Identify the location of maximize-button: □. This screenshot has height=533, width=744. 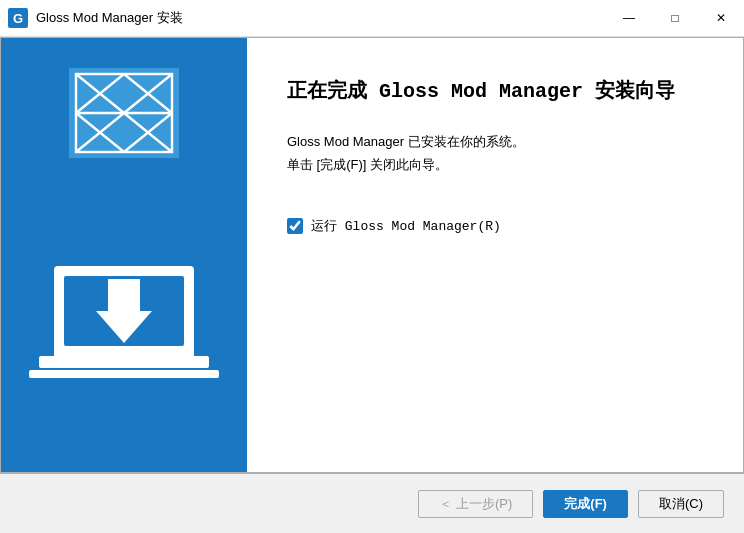
(675, 18).